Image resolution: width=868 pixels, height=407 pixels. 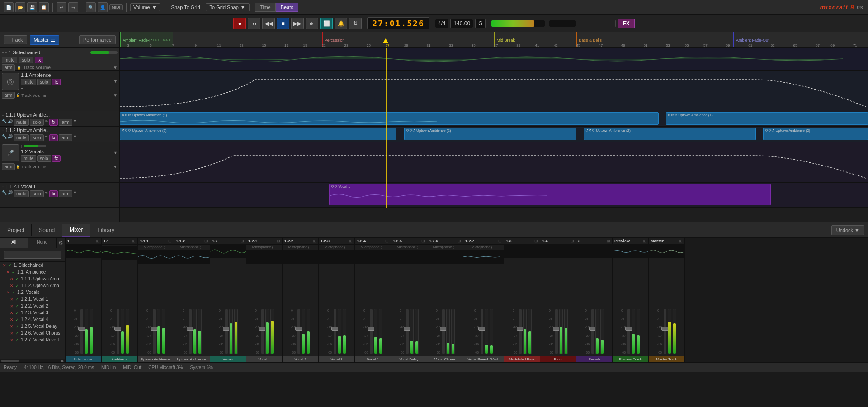 What do you see at coordinates (626, 24) in the screenshot?
I see `fx-button: FX` at bounding box center [626, 24].